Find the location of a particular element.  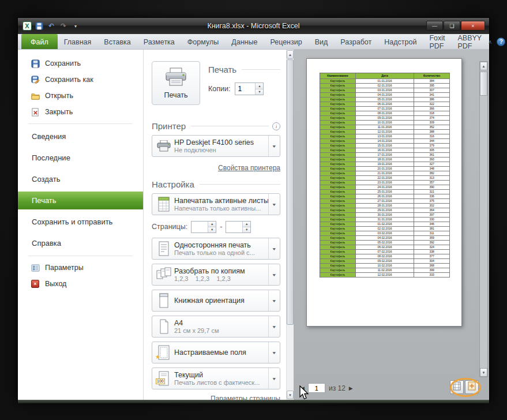

ribbon-tab: ABBYY PDF is located at coordinates (470, 42).